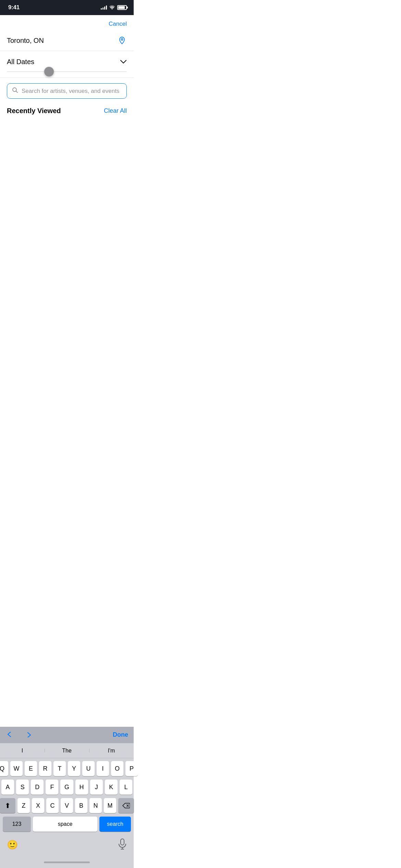 This screenshot has width=401, height=868. What do you see at coordinates (49, 72) in the screenshot?
I see `slider-thumb` at bounding box center [49, 72].